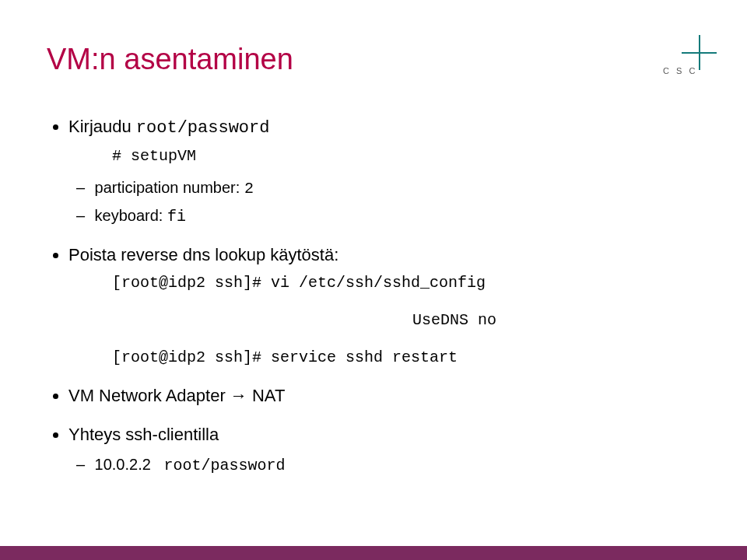 The height and width of the screenshot is (560, 747). Describe the element at coordinates (685, 58) in the screenshot. I see `csc-logo: C S C` at that location.